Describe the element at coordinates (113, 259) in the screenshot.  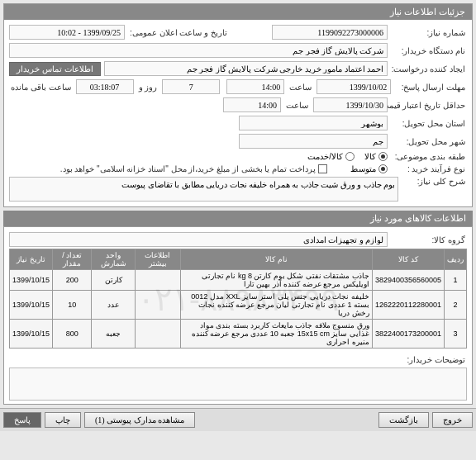
I see `th-unit: واحد شمارش` at that location.